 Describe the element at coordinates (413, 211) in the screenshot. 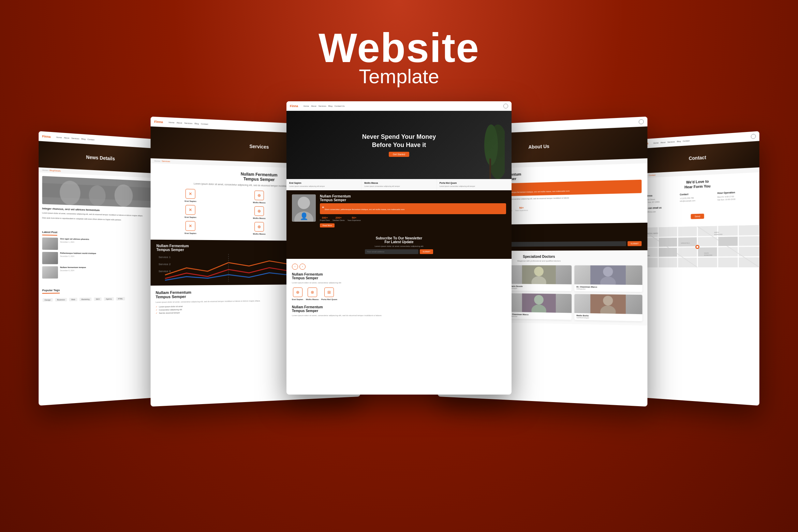

I see `testimonial-content: Nullam FermentumTempus Semper " Etiam co…` at that location.